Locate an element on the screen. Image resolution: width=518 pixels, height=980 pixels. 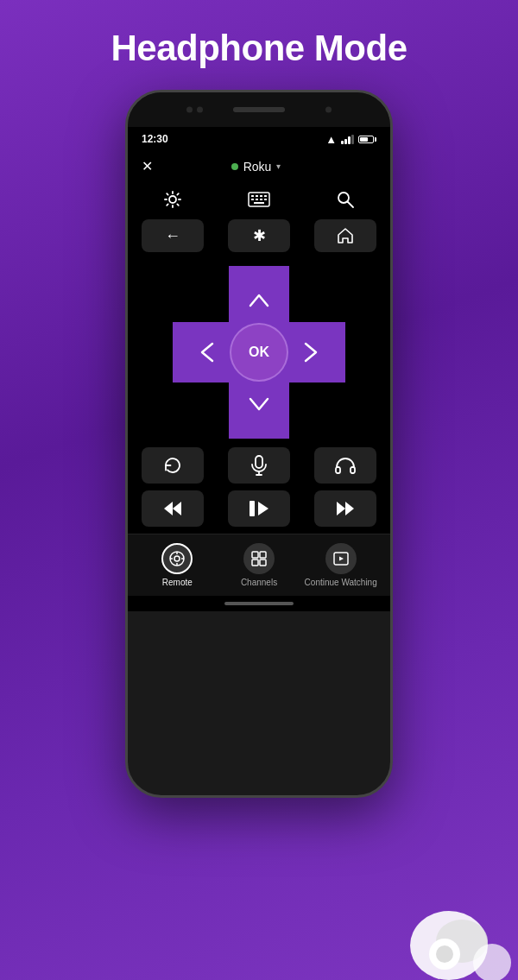
nav-item-channels: Channels is located at coordinates (259, 565).